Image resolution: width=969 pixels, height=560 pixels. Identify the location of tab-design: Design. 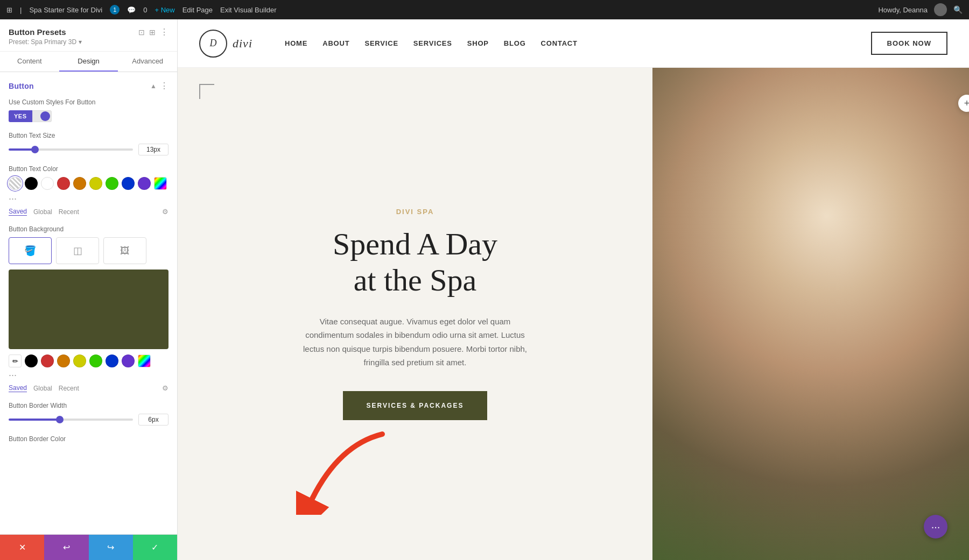
(89, 61).